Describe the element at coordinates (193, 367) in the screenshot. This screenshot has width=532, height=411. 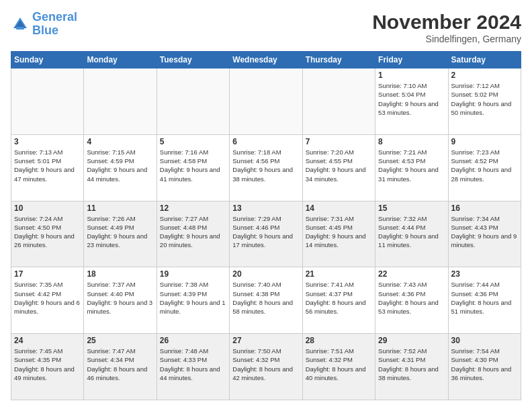
I see `day-cell: 26Sunrise: 7:48 AMSunset: 4:33 PMDayligh…` at that location.